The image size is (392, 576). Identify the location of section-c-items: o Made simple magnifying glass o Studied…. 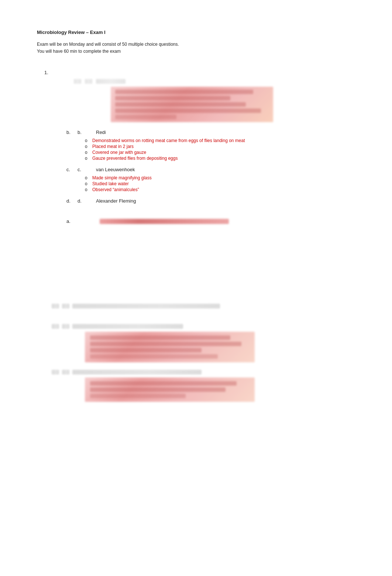
(220, 184).